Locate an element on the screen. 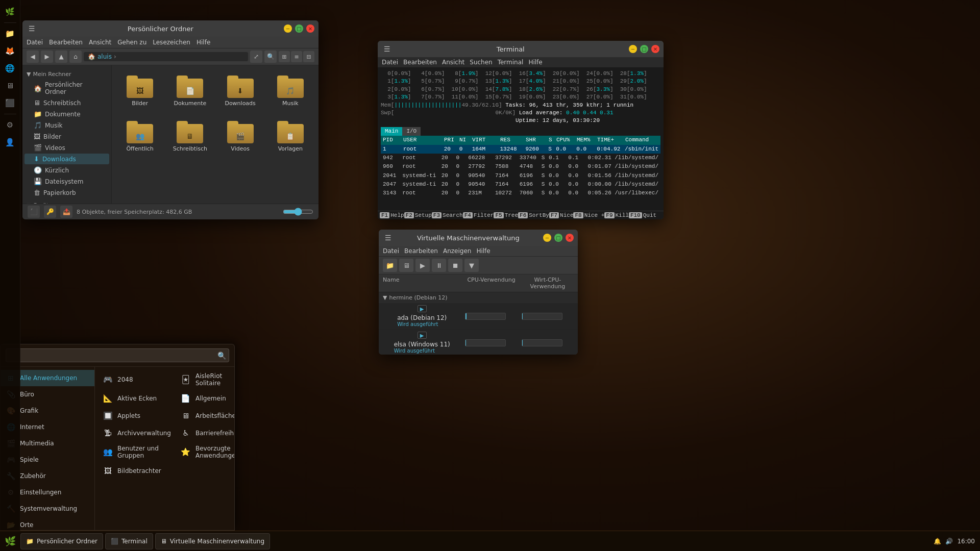 This screenshot has width=980, height=551. vm-menu-icon: ☰ is located at coordinates (388, 238).